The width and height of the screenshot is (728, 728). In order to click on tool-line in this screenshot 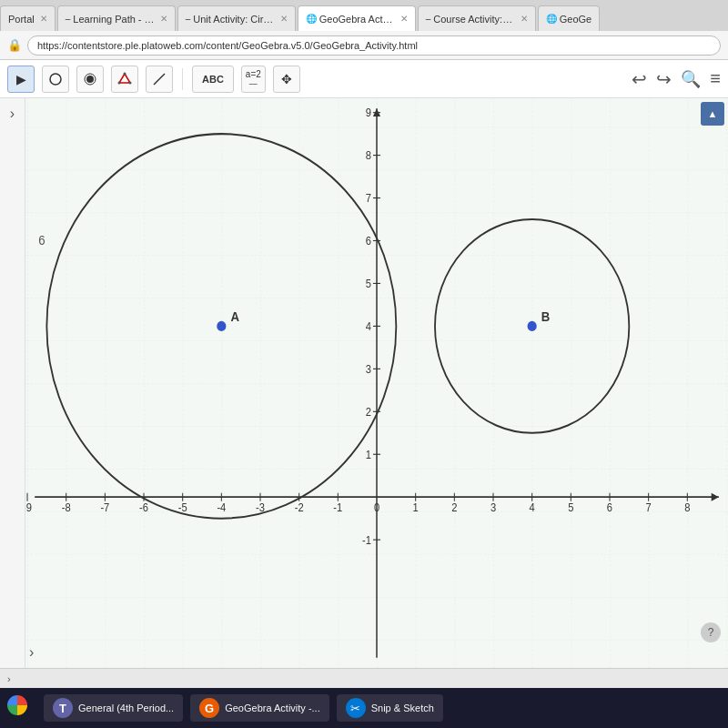, I will do `click(159, 79)`.